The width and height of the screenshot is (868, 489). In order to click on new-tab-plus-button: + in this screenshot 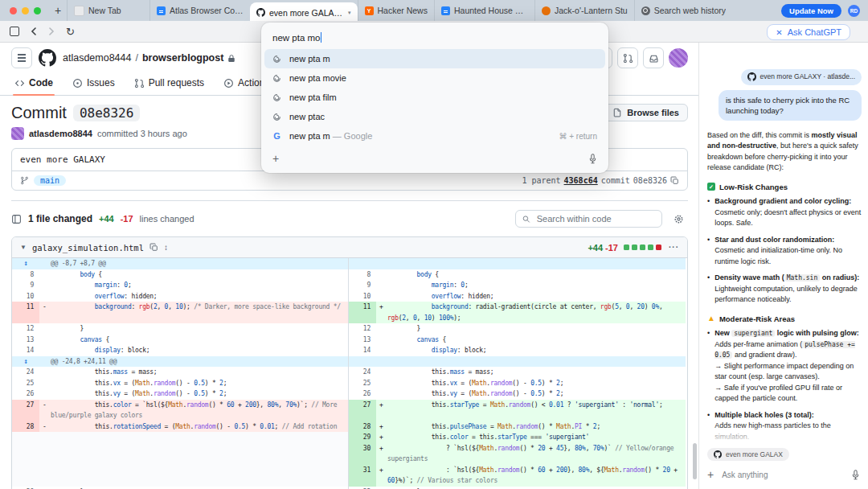, I will do `click(58, 10)`.